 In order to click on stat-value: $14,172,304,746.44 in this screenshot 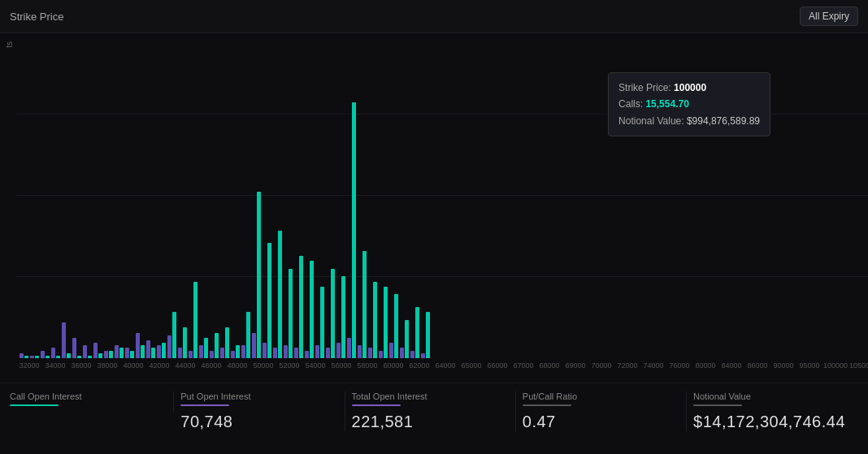, I will do `click(769, 422)`.